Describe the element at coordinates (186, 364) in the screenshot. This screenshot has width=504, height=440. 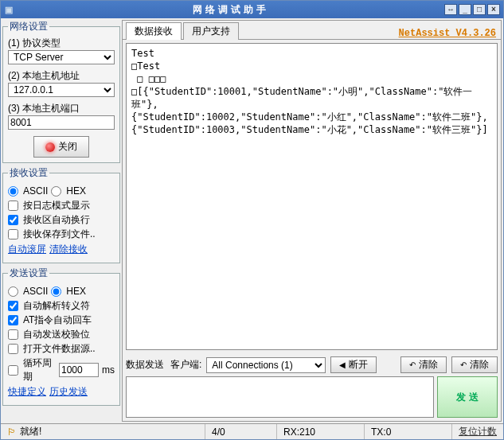
I see `client-label: 客户端:` at that location.